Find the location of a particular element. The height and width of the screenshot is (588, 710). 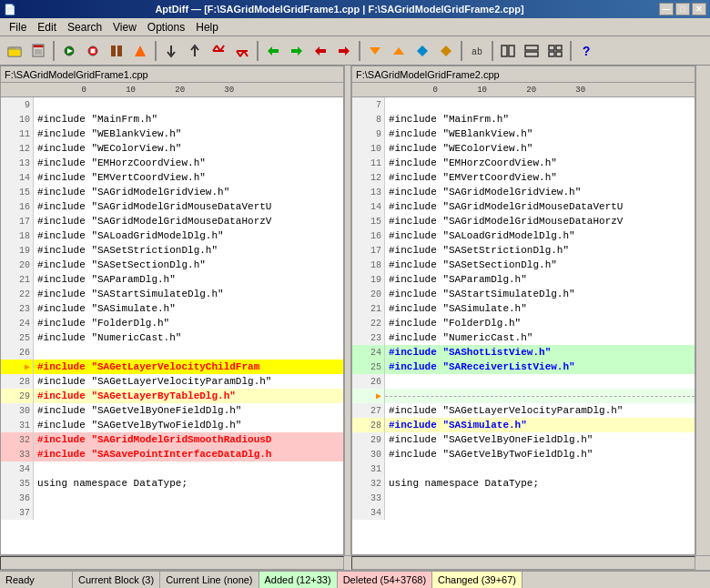

title-bar: 📄 AptDiff — [F:\SAGridModelGridFrame1.cp… is located at coordinates (355, 9).